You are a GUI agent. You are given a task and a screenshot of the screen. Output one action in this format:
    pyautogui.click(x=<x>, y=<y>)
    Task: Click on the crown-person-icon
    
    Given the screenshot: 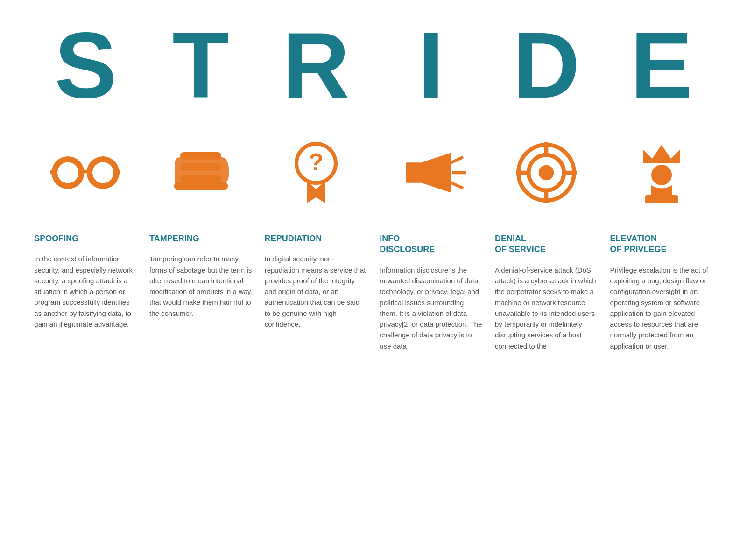 What is the action you would take?
    pyautogui.click(x=662, y=173)
    